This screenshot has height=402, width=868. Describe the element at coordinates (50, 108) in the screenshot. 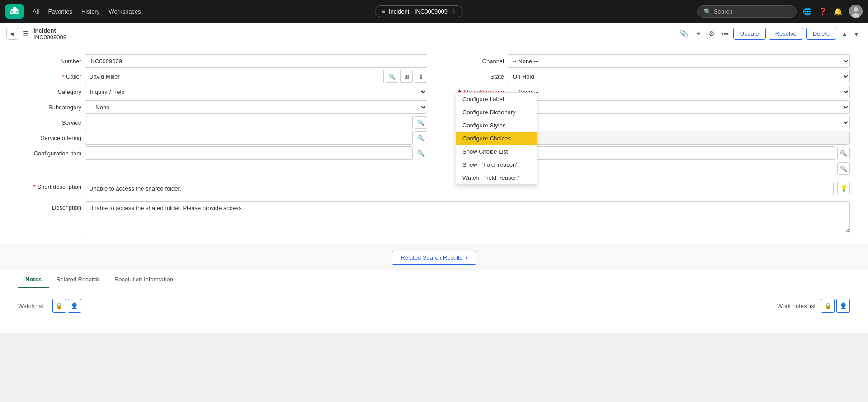

I see `subcategory-label: Subcategory` at that location.